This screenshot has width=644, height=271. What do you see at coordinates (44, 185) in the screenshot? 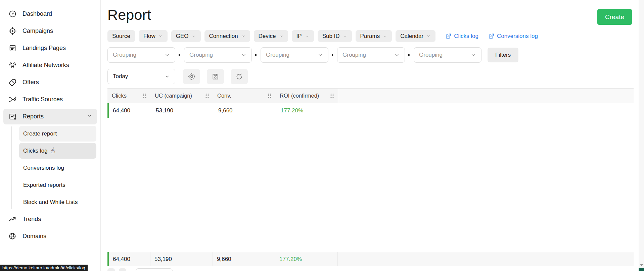
I see `submenu-item-label: Exported reports` at bounding box center [44, 185].